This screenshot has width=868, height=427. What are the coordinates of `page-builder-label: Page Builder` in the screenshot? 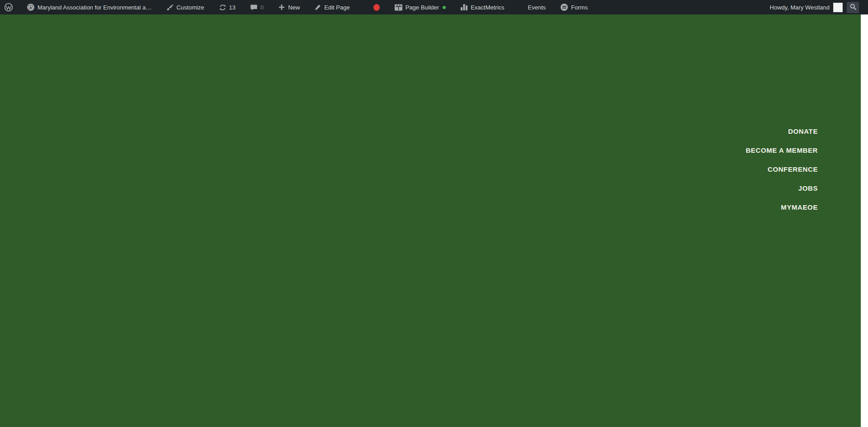 It's located at (422, 7).